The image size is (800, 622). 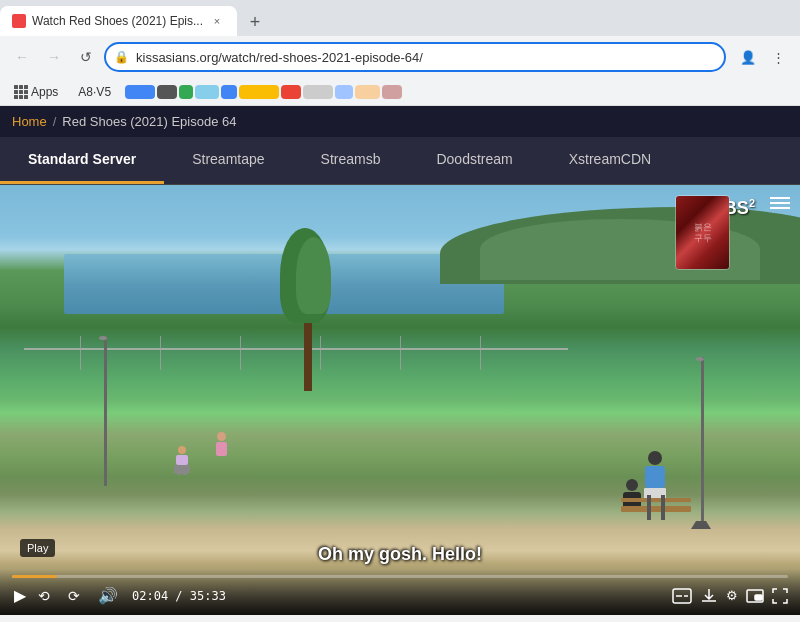 What do you see at coordinates (610, 160) in the screenshot?
I see `tab-xstreamcdn: XstreamCDN` at bounding box center [610, 160].